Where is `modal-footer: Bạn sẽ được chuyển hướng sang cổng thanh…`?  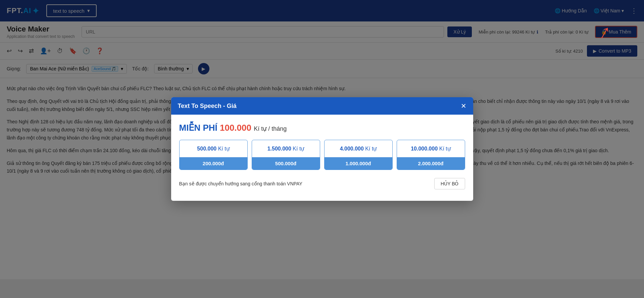
modal-footer: Bạn sẽ được chuyển hướng sang cổng thanh… is located at coordinates (322, 185).